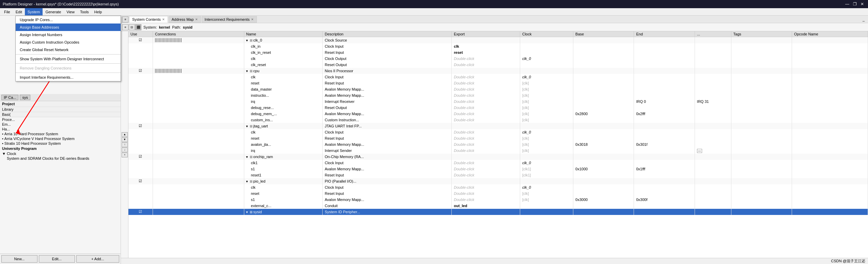  Describe the element at coordinates (149, 19) in the screenshot. I see `tab-system-contents: System Contents ✕` at that location.